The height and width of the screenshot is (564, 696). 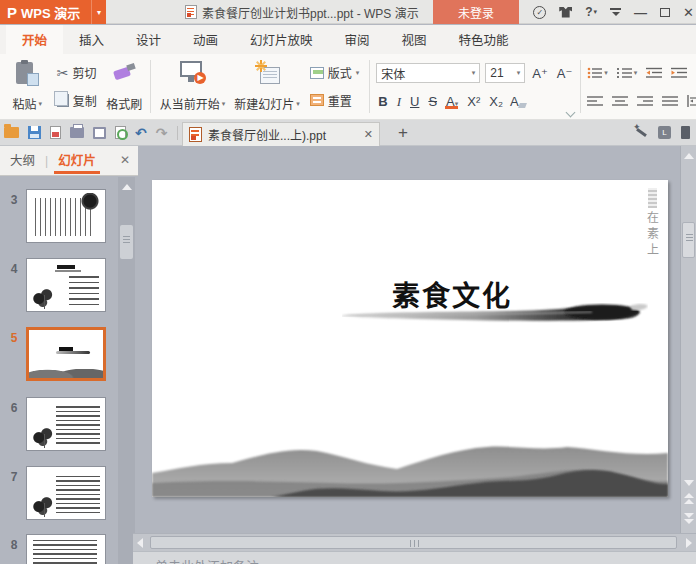 What do you see at coordinates (580, 86) in the screenshot?
I see `ribbon-divider` at bounding box center [580, 86].